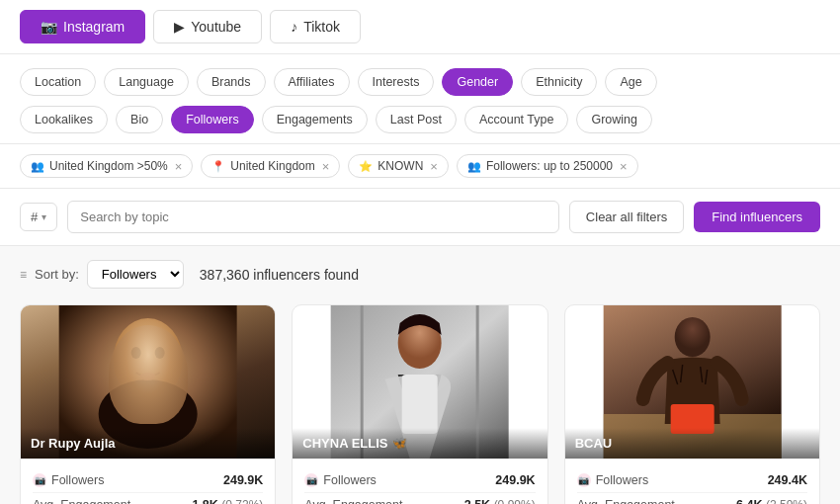 This screenshot has width=840, height=504. I want to click on influencer-card-1: Dr Rupy Aujla 📷 Followers 249.9K Avg. En…, so click(148, 404).